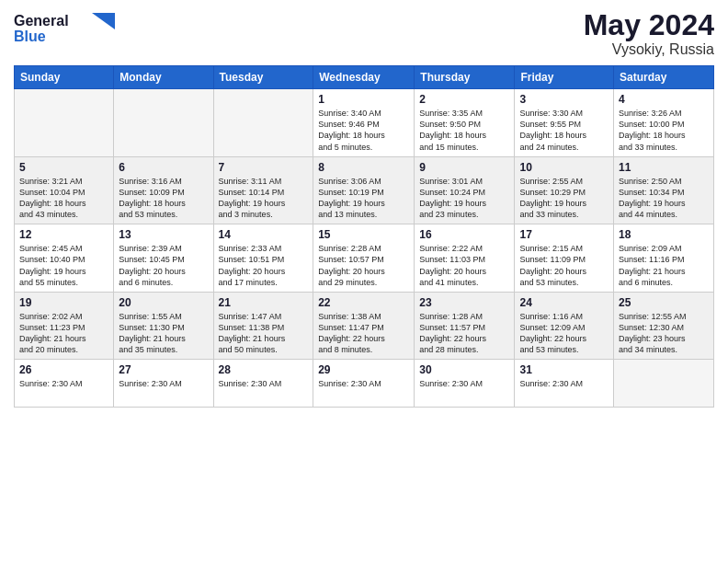 This screenshot has width=728, height=563. I want to click on logo-text: General Blue, so click(64, 30).